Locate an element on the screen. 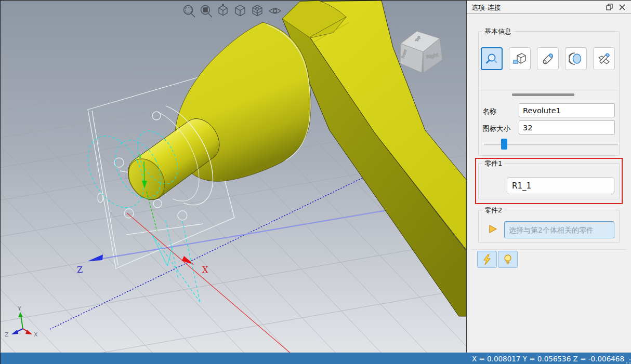  part1-label: 零件1 is located at coordinates (493, 164).